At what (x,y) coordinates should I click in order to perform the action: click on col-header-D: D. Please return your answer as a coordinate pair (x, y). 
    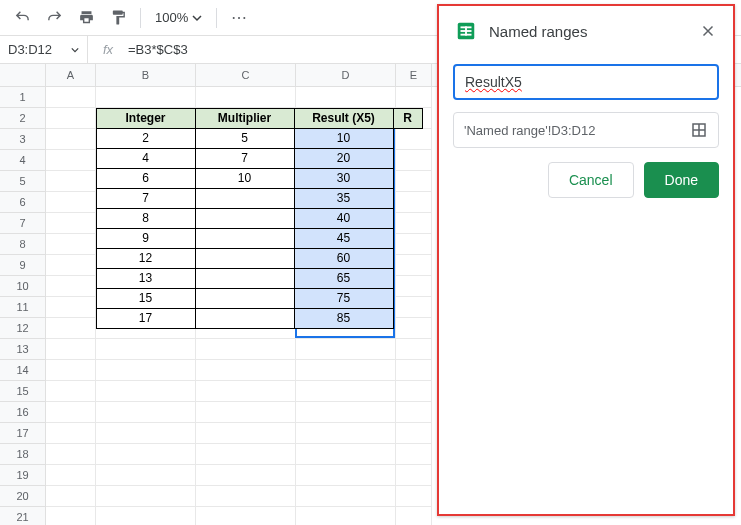
    Looking at the image, I should click on (346, 75).